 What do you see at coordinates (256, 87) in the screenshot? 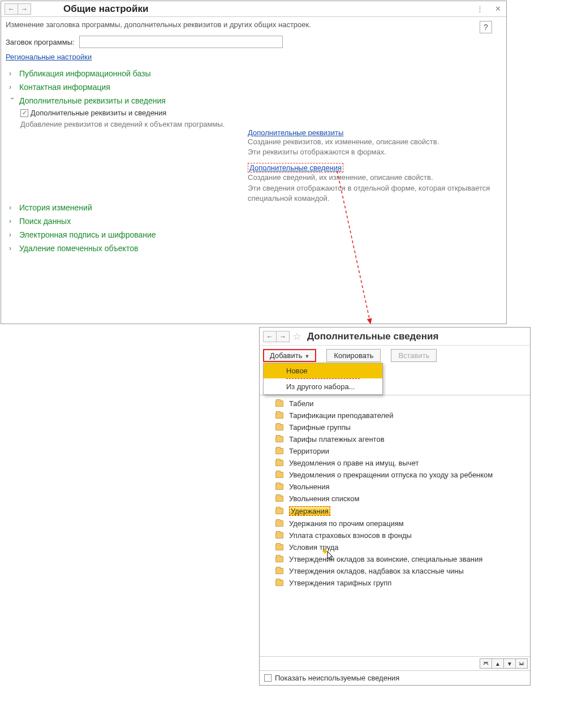
I see `section-contact-info: › Контактная информация` at bounding box center [256, 87].